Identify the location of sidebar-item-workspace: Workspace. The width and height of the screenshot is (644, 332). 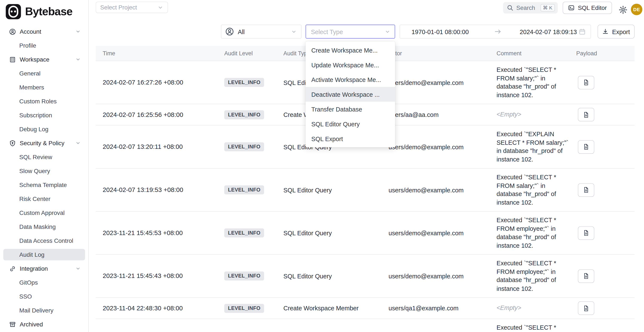
(44, 59).